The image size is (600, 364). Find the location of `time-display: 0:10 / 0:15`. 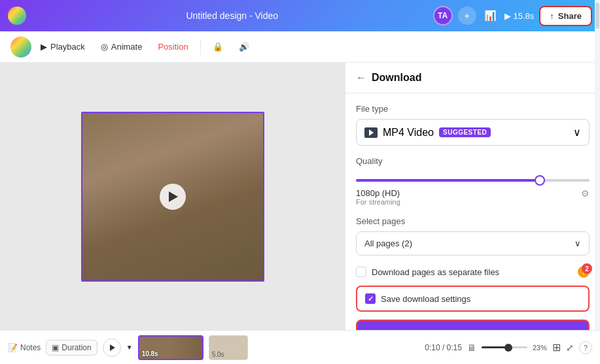

time-display: 0:10 / 0:15 is located at coordinates (444, 348).